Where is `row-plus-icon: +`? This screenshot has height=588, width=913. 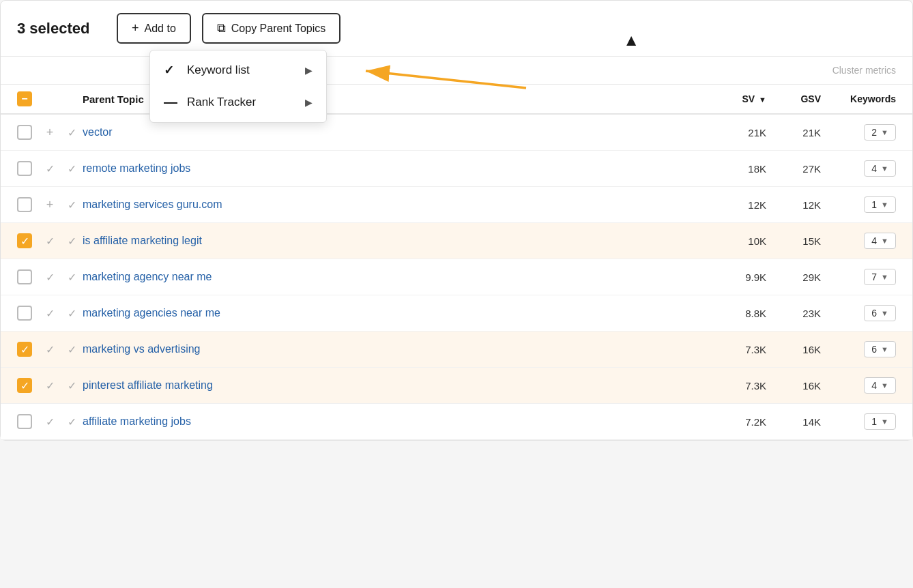
row-plus-icon: + is located at coordinates (50, 132).